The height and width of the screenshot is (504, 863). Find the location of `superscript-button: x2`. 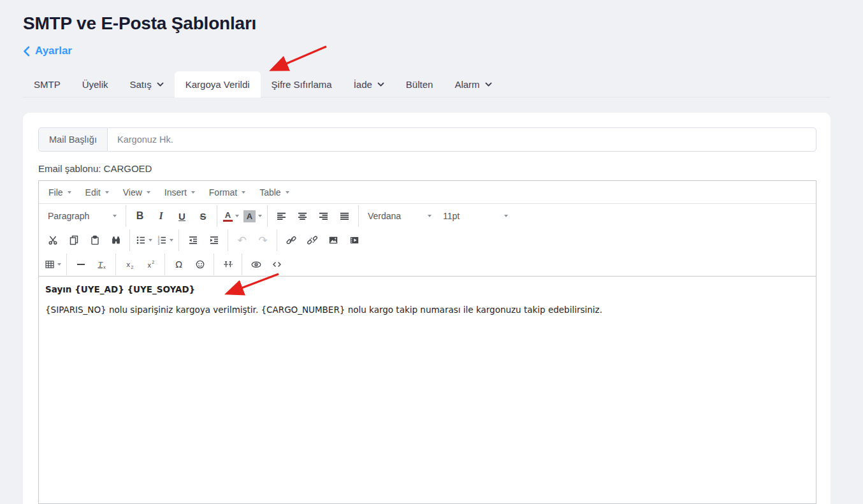

superscript-button: x2 is located at coordinates (150, 264).